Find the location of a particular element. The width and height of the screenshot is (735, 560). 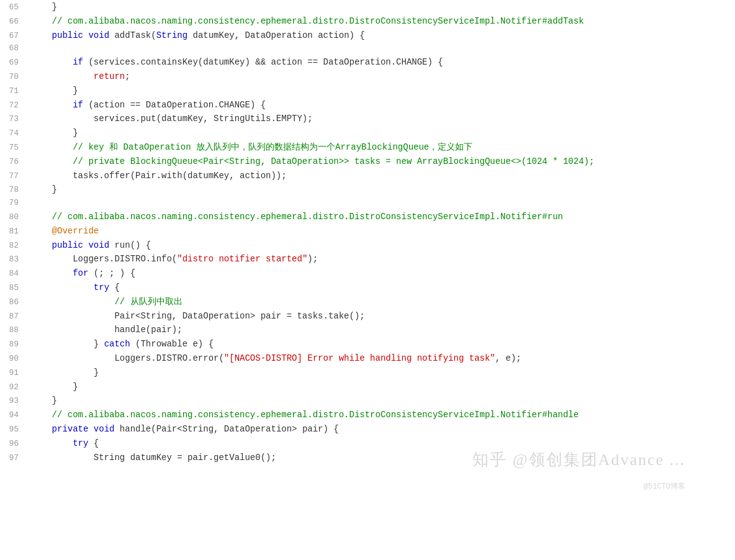

line-number: 69 is located at coordinates (13, 63).